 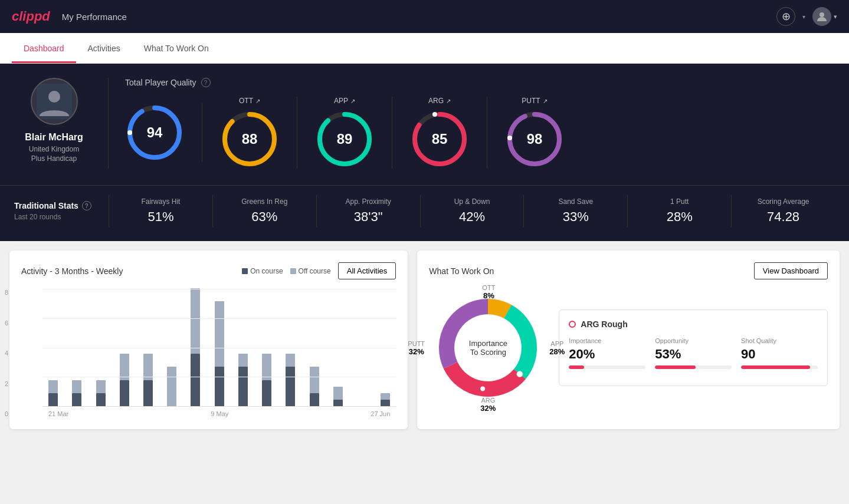 What do you see at coordinates (607, 354) in the screenshot?
I see `arg-metric-value: 20%` at bounding box center [607, 354].